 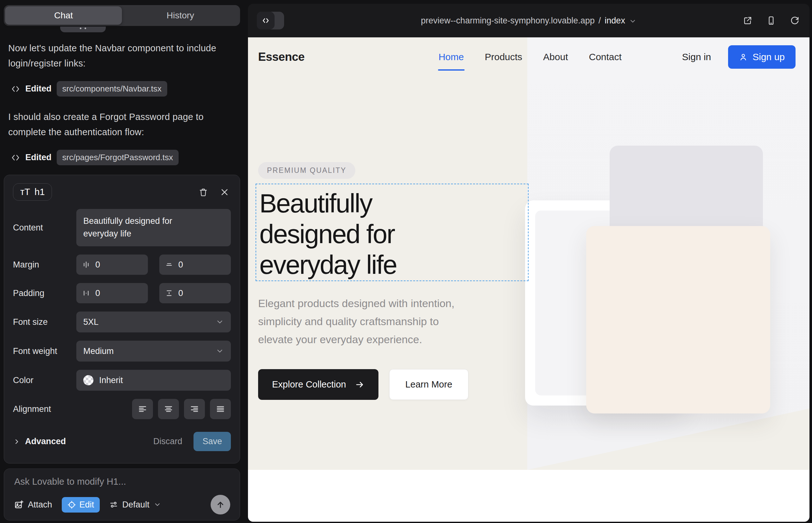 I want to click on delete-element-button, so click(x=203, y=192).